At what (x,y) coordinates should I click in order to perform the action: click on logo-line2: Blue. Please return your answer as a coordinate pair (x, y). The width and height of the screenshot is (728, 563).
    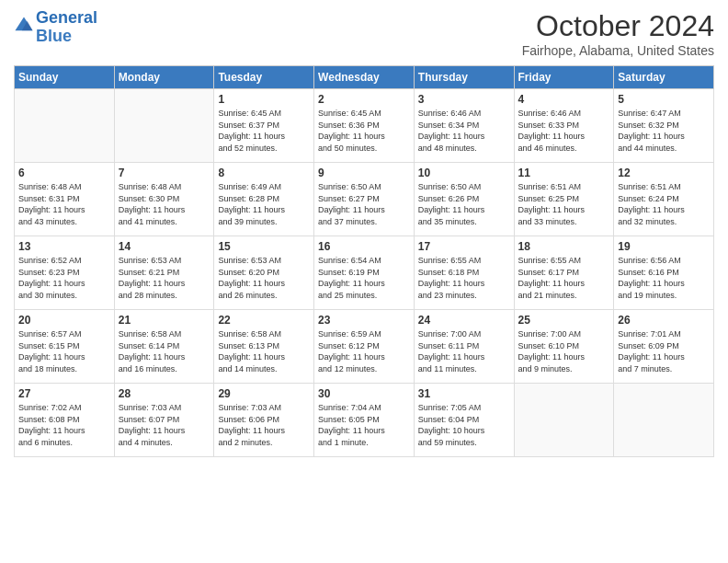
    Looking at the image, I should click on (53, 36).